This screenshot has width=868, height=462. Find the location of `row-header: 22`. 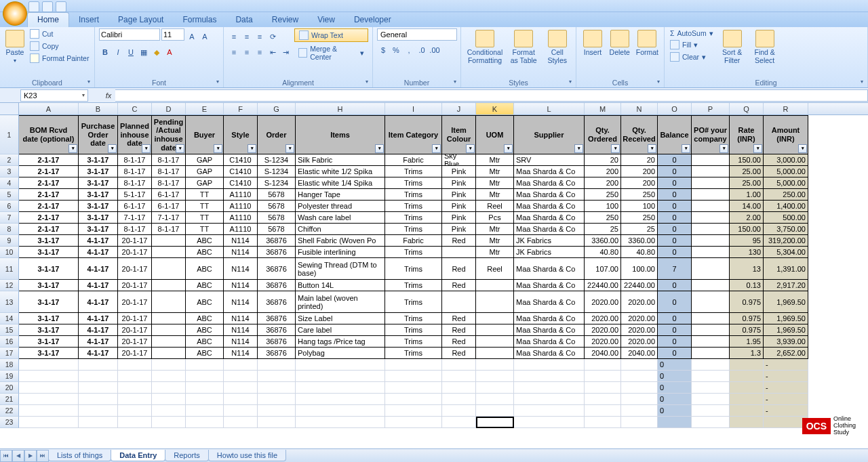

row-header: 22 is located at coordinates (9, 411).